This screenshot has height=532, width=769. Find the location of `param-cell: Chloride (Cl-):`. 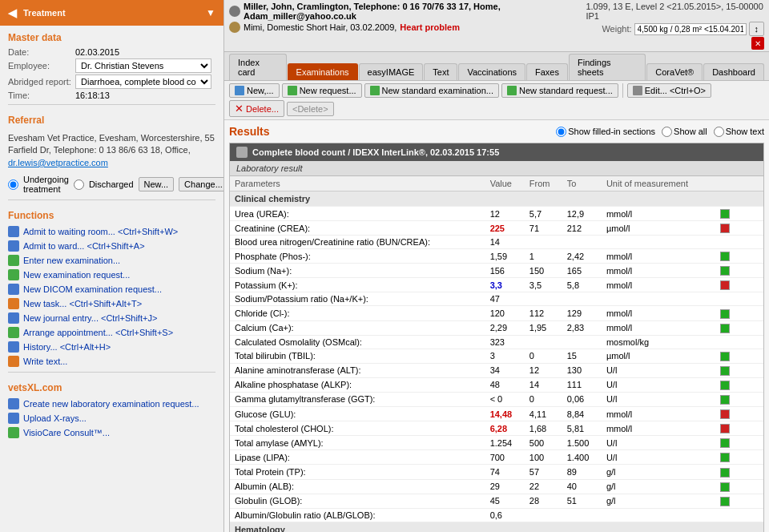

param-cell: Chloride (Cl-): is located at coordinates (357, 313).